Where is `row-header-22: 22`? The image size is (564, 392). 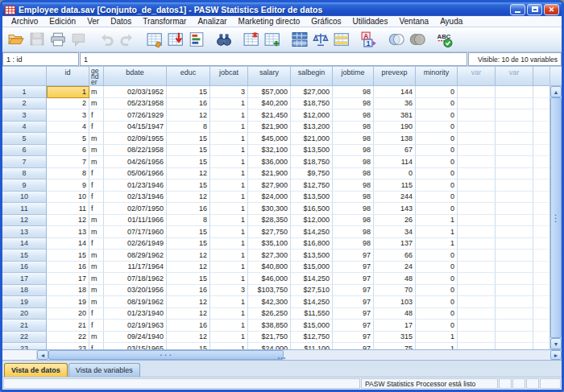
row-header-22: 22 is located at coordinates (24, 338).